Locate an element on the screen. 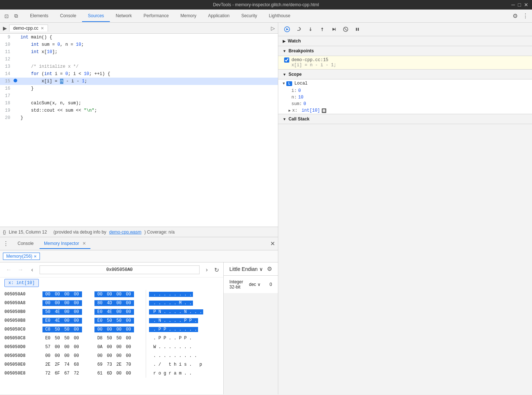 This screenshot has height=395, width=532. hex-byte: 6D is located at coordinates (109, 373).